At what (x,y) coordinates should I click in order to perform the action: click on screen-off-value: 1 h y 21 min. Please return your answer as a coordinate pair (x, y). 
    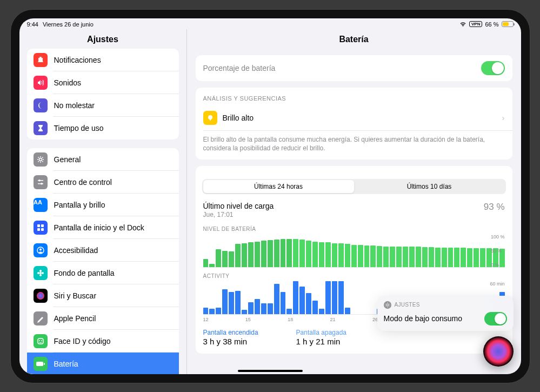
    Looking at the image, I should click on (321, 342).